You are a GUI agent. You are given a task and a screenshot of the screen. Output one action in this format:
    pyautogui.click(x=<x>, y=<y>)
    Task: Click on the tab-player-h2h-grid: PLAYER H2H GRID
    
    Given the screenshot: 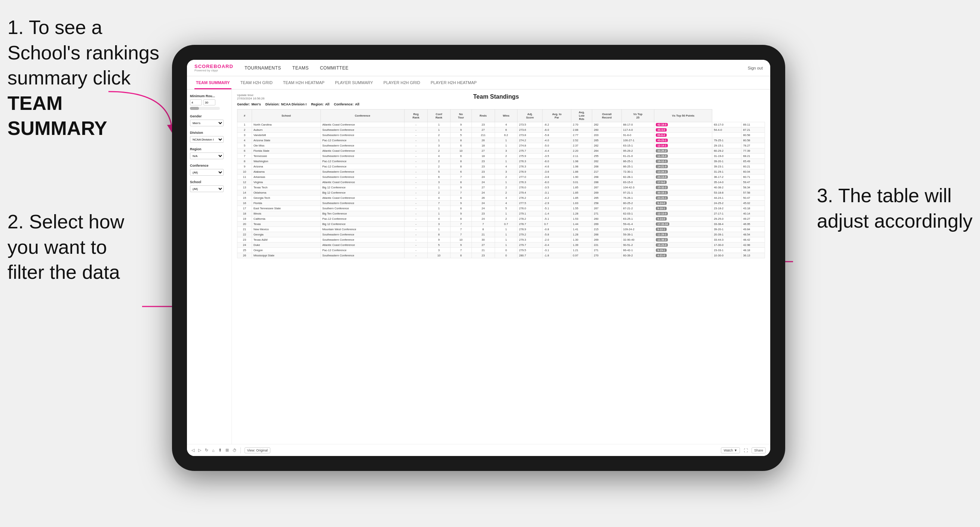 What is the action you would take?
    pyautogui.click(x=402, y=83)
    